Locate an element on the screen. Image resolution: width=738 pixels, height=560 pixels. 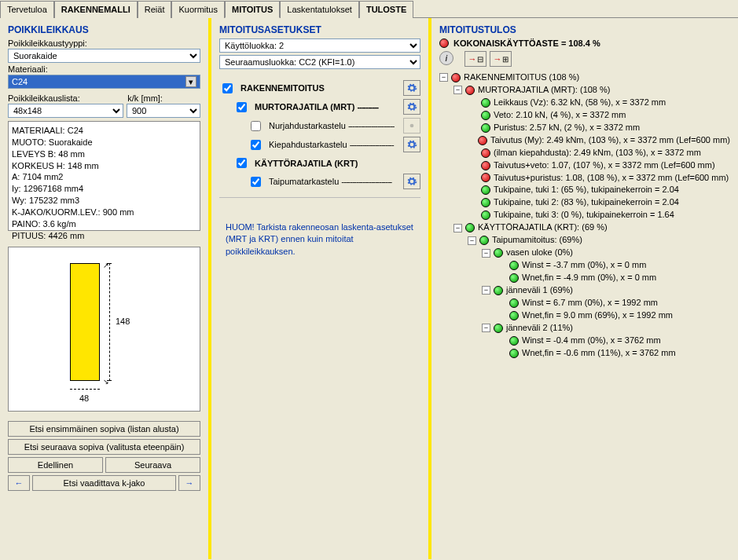
tree-row: Taivutus+veto: 1.07, (107 %), x = 3372 m… is located at coordinates (585, 166).